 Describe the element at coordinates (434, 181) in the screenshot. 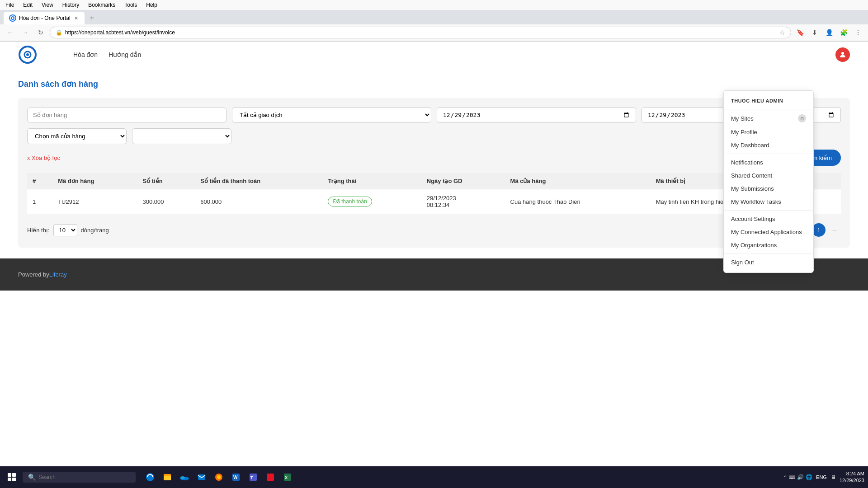

I see `table-header: # Mã đơn hàng Số tiền Số tiền đã thanh t…` at that location.